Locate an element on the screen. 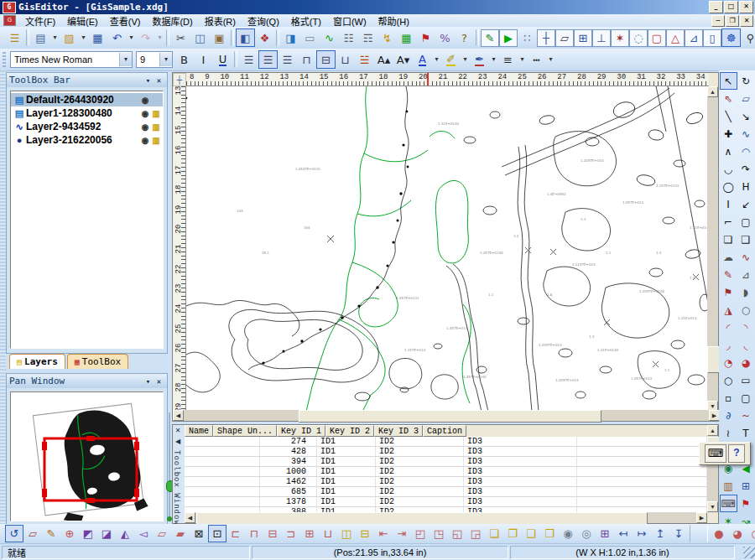 The height and width of the screenshot is (560, 755). open-dropdown-icon: ▾ is located at coordinates (84, 38).